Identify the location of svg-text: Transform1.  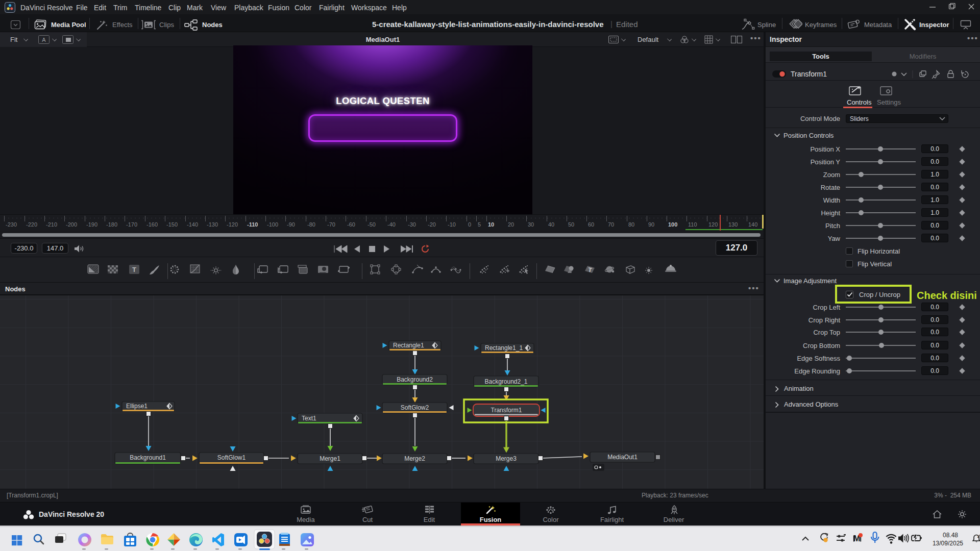
(506, 410).